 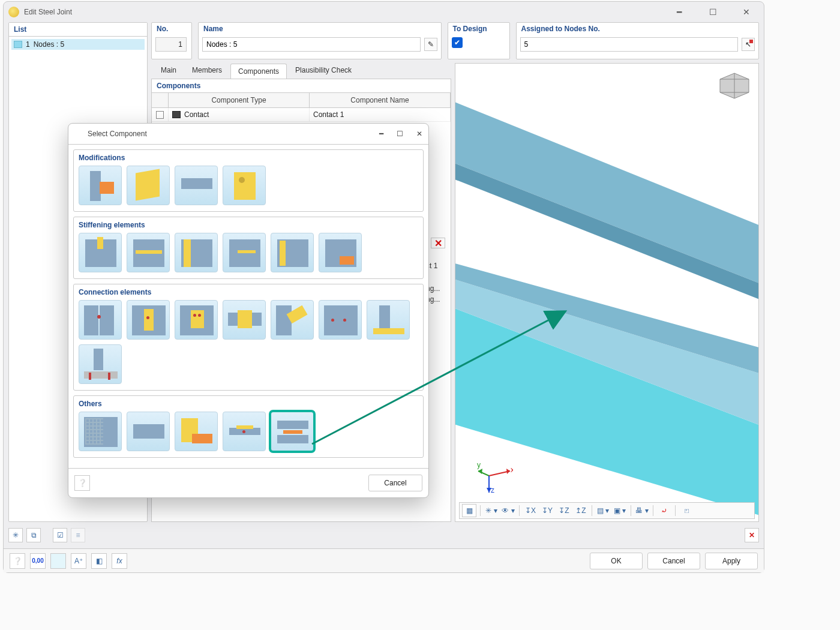 What do you see at coordinates (382, 134) in the screenshot?
I see `dialog-minimize-button: ━` at bounding box center [382, 134].